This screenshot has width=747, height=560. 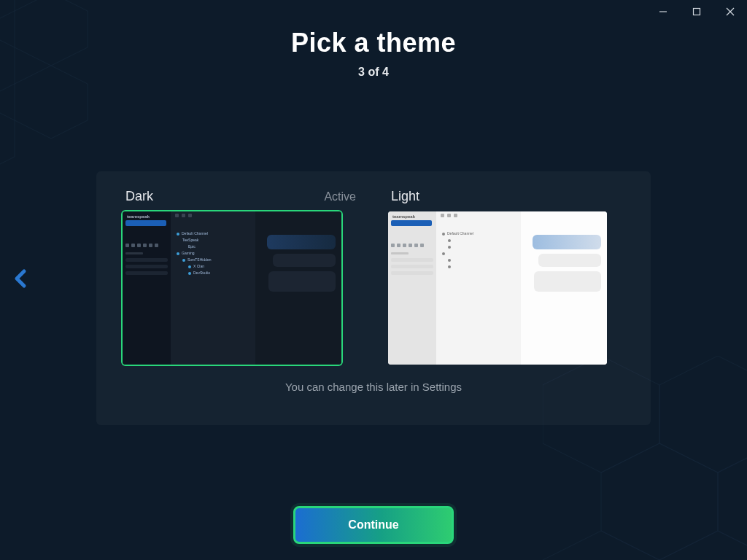 I want to click on chevron-left-icon, so click(x=20, y=279).